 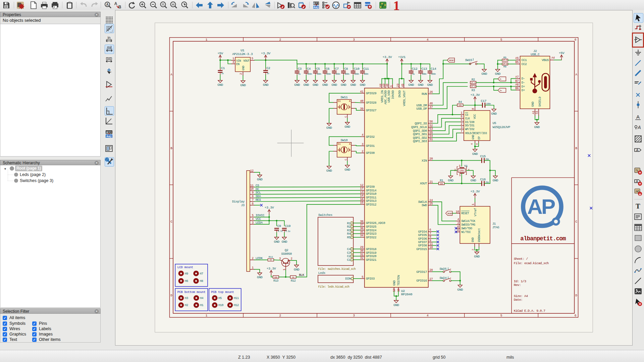 What do you see at coordinates (362, 92) in the screenshot?
I see `svg-text: 41` at bounding box center [362, 92].